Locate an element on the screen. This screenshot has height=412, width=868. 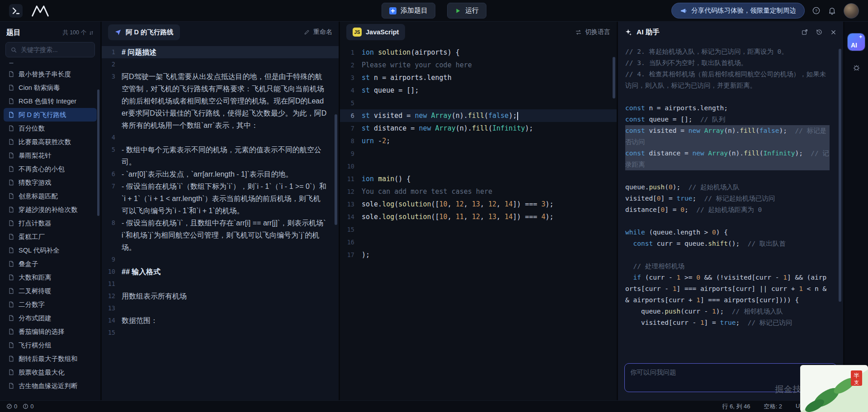
close-icon is located at coordinates (834, 33).